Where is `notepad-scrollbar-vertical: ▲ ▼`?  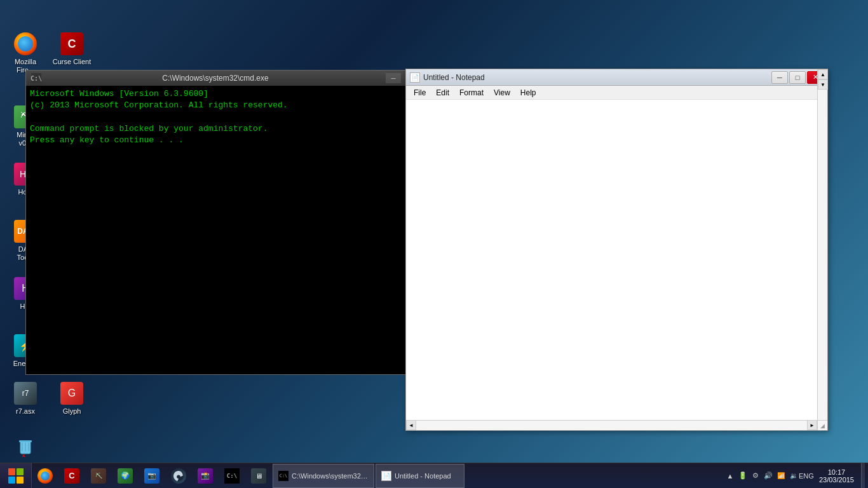 notepad-scrollbar-vertical: ▲ ▼ is located at coordinates (822, 260).